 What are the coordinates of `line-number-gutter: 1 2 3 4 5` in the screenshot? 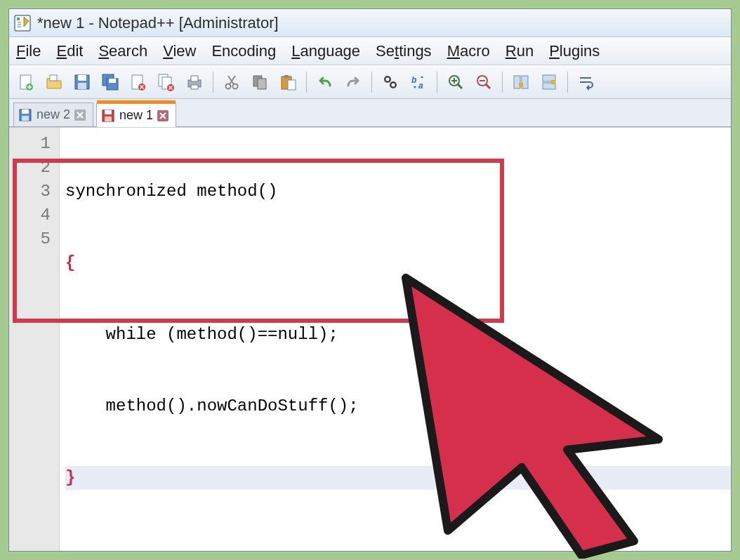 It's located at (34, 340).